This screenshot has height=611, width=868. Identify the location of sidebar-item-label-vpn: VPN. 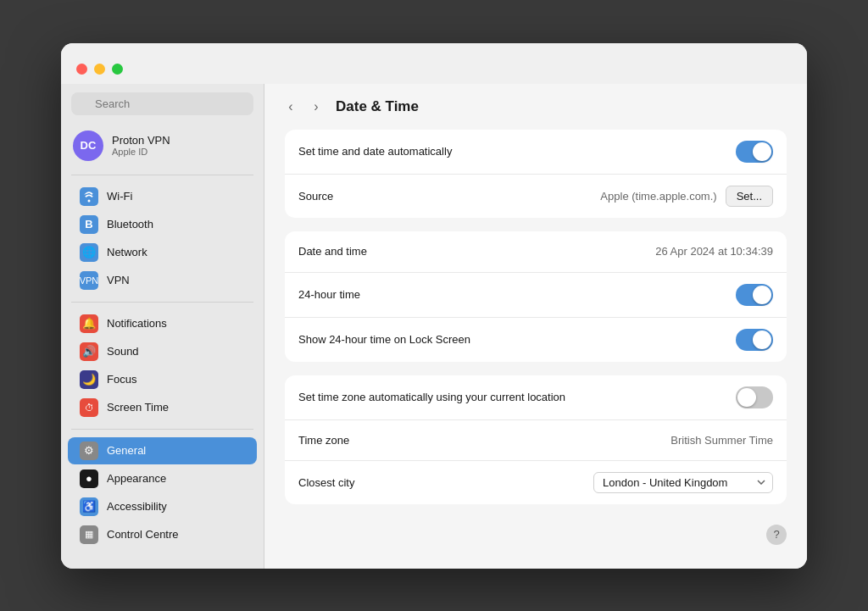
(119, 280).